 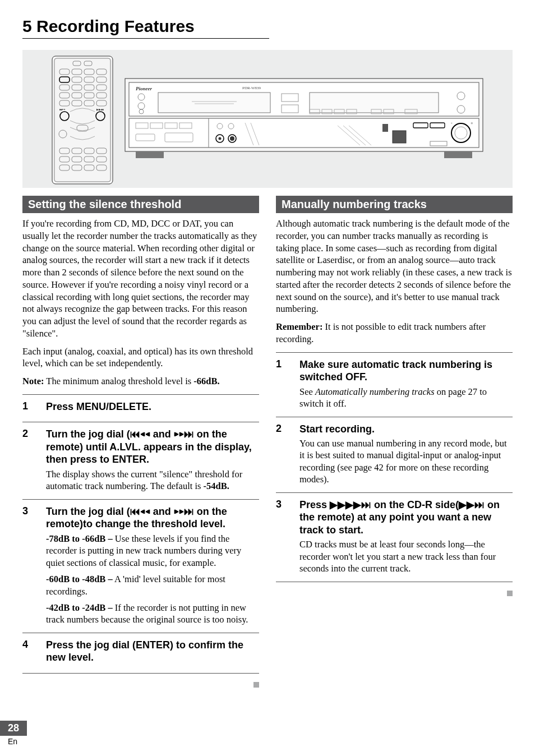 What do you see at coordinates (141, 279) in the screenshot?
I see `intro-paragraph-1: If you're recording from CD, MD, DCC or …` at bounding box center [141, 279].